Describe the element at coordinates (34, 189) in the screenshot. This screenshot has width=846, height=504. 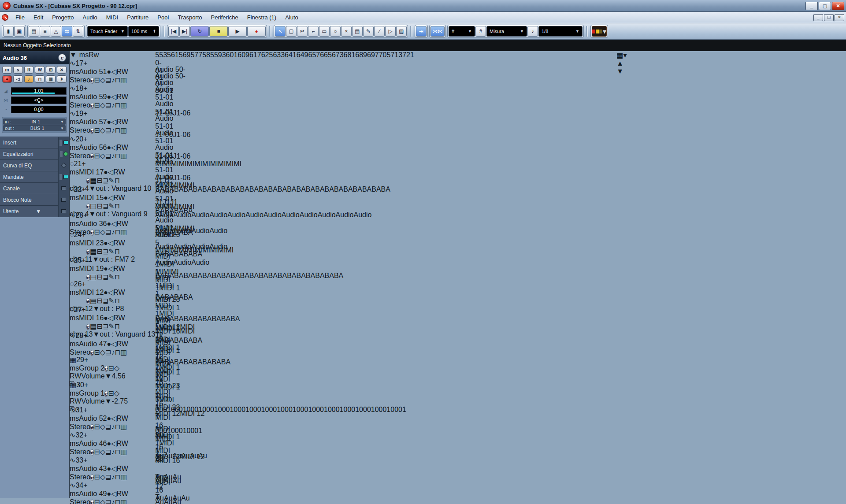
I see `inspector-section-canale: Canale` at that location.